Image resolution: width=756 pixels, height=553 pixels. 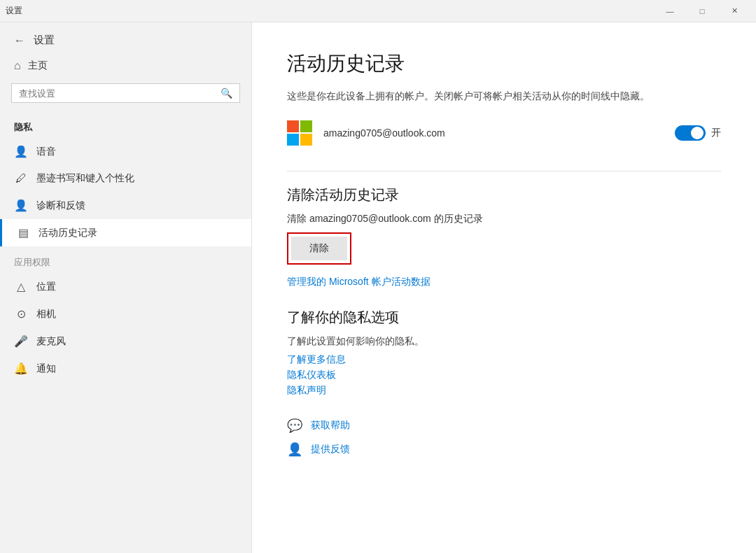 What do you see at coordinates (300, 133) in the screenshot?
I see `microsoft-logo` at bounding box center [300, 133].